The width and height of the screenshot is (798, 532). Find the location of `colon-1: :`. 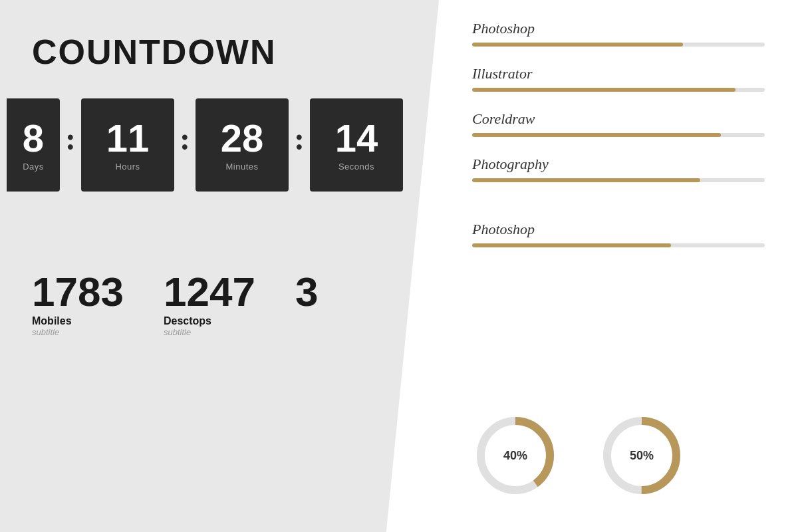

colon-1: : is located at coordinates (70, 138).